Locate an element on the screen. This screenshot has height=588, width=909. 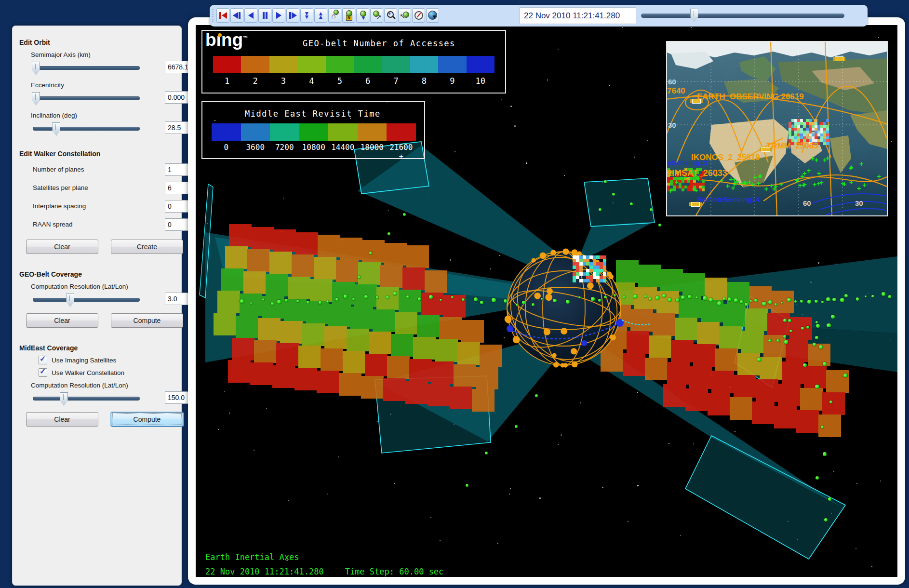
inset-map: 607640EARTH_OBSERVING 2661930TRMM_25063I… is located at coordinates (777, 129).